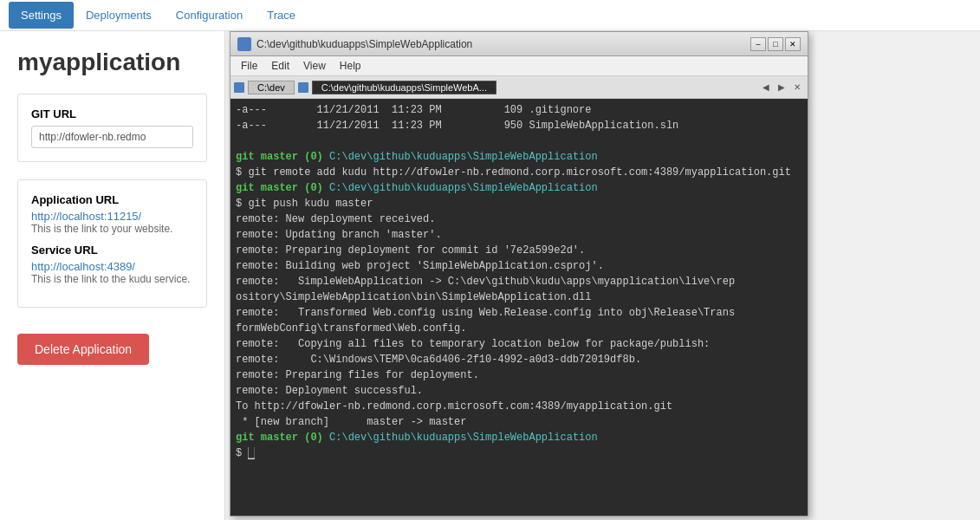 The image size is (980, 520). I want to click on tab-settings: Settings, so click(42, 16).